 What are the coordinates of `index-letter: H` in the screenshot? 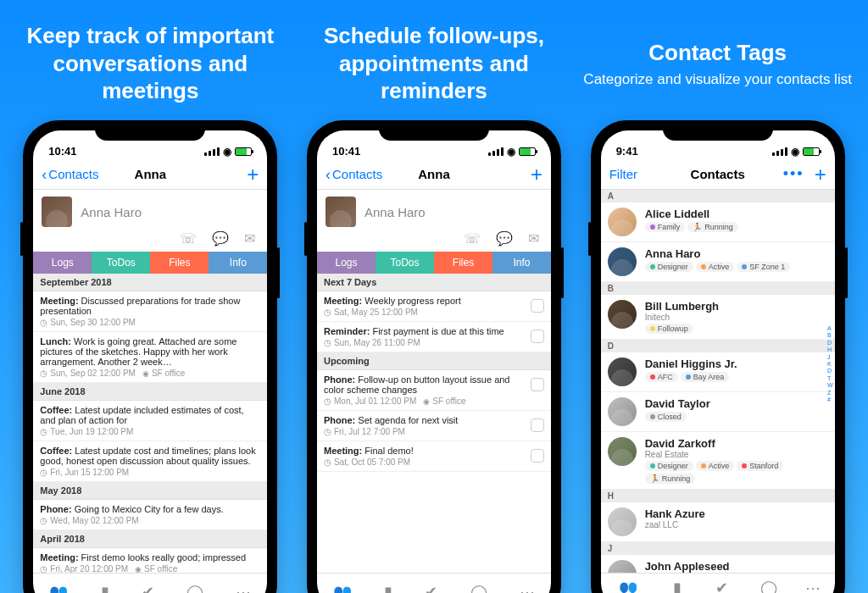 It's located at (718, 496).